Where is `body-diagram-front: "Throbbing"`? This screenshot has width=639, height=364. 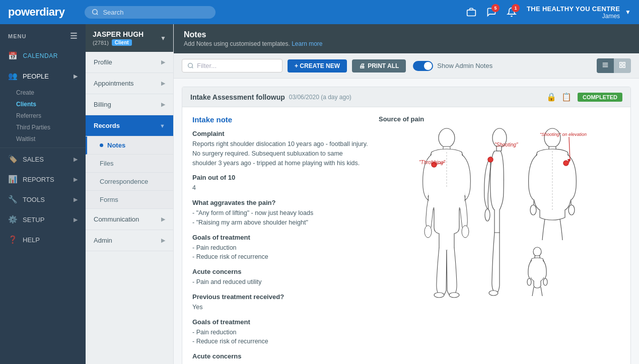
body-diagram-front: "Throbbing" is located at coordinates (447, 212).